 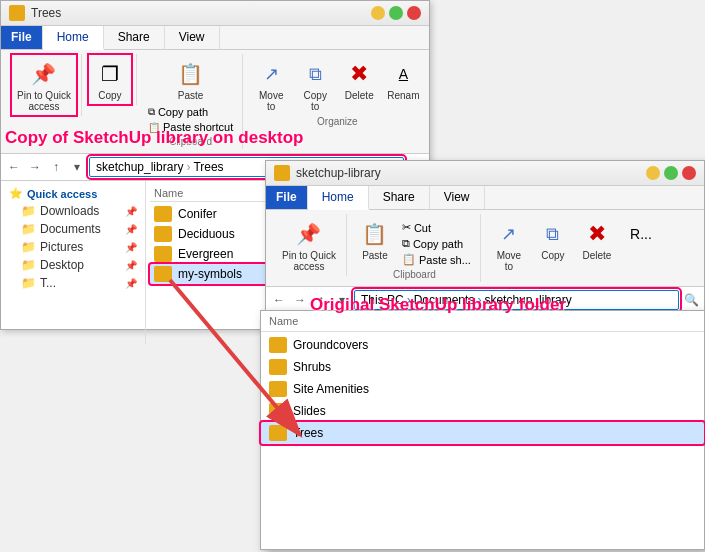 What do you see at coordinates (338, 198) in the screenshot?
I see `tab-home-2: Home` at bounding box center [338, 198].